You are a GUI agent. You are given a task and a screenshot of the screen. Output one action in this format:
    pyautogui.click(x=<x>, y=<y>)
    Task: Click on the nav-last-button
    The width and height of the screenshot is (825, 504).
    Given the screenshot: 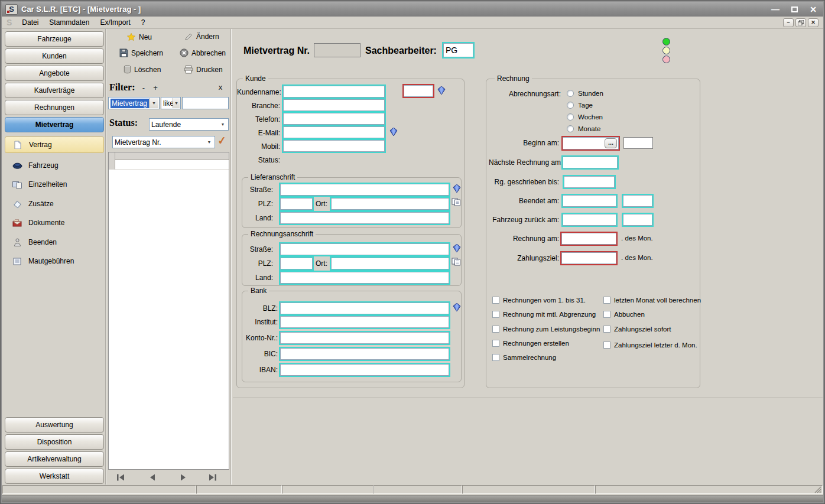 What is the action you would take?
    pyautogui.click(x=213, y=477)
    